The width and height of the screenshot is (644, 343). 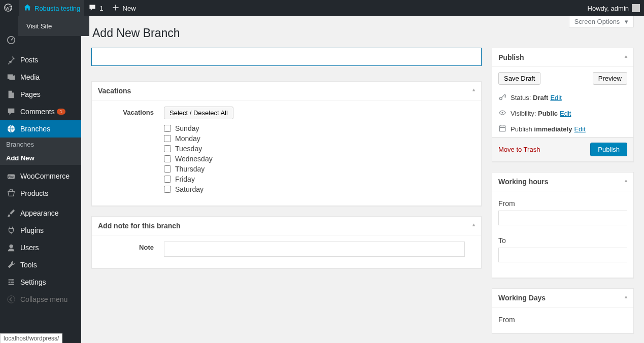 I want to click on vacation-checkbox-tuesday, so click(x=167, y=149).